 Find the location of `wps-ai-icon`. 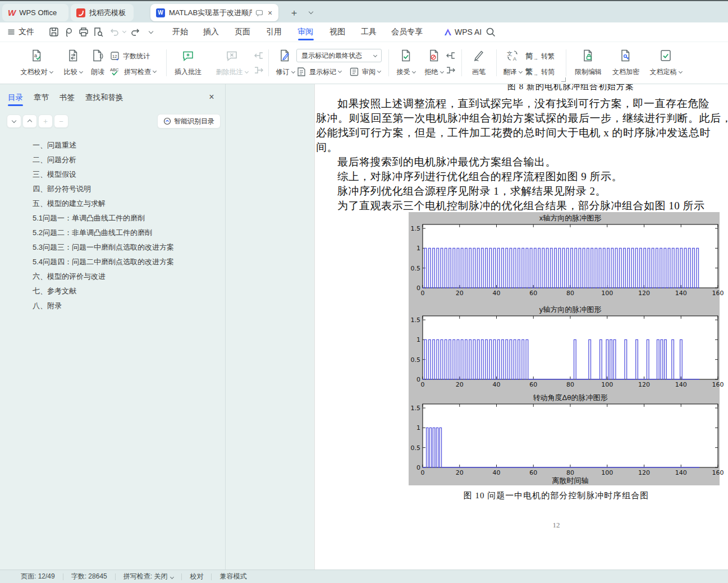

wps-ai-icon is located at coordinates (448, 32).